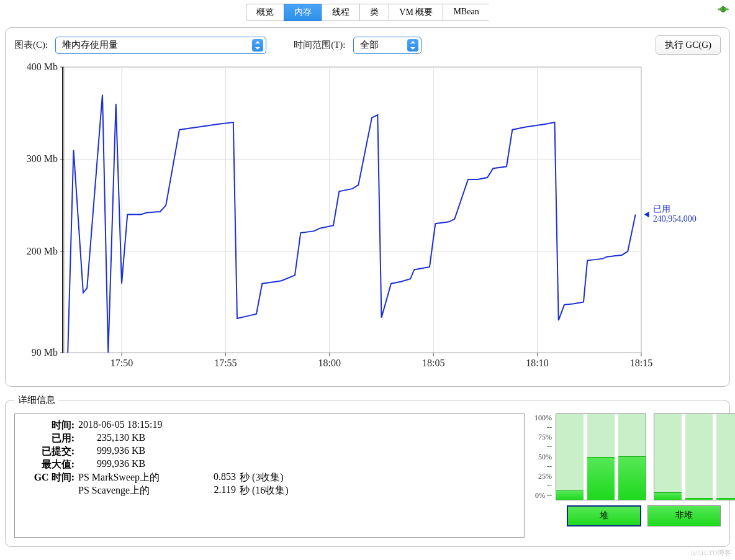 This screenshot has height=560, width=735. I want to click on tab-mbean: MBean, so click(466, 12).